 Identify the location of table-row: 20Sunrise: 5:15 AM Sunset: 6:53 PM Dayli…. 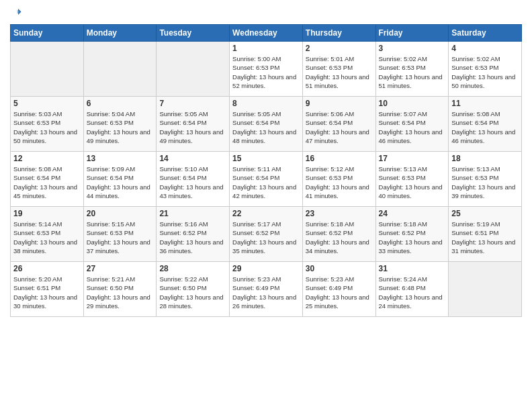
(120, 234).